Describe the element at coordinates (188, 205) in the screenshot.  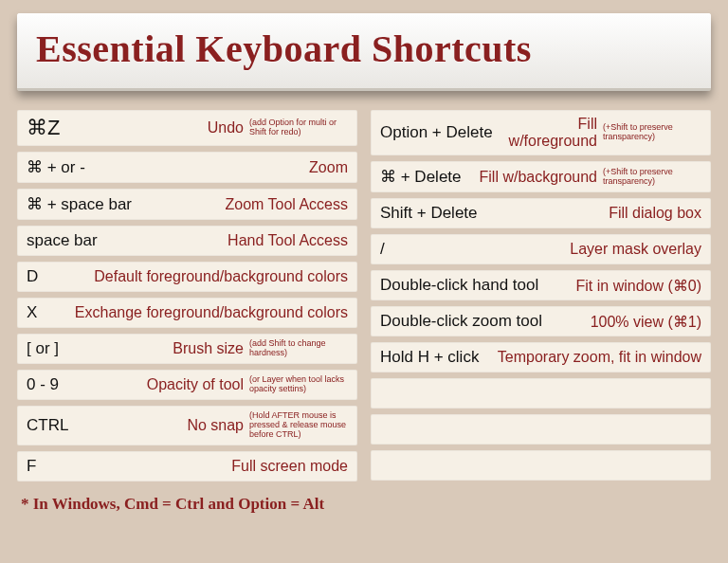
I see `shortcut-row: ⌘ + space barZoom Tool Access` at that location.